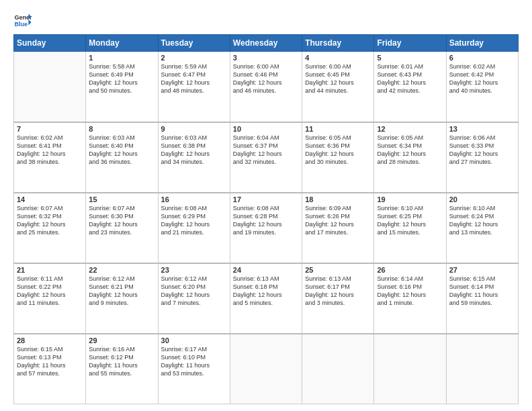 This screenshot has width=532, height=411. What do you see at coordinates (50, 228) in the screenshot?
I see `calendar-cell: 14Sunrise: 6:07 AM Sunset: 6:32 PM Dayli…` at bounding box center [50, 228].